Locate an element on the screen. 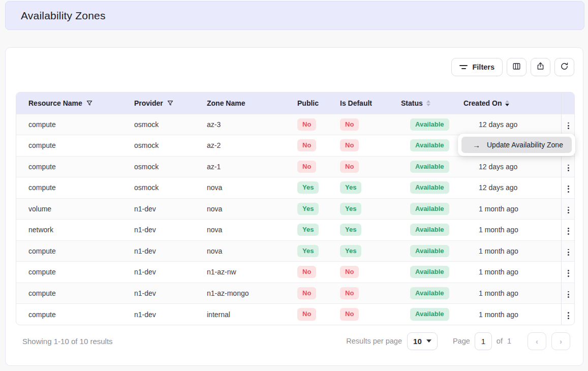  column-header-created-on: Created On is located at coordinates (512, 103).